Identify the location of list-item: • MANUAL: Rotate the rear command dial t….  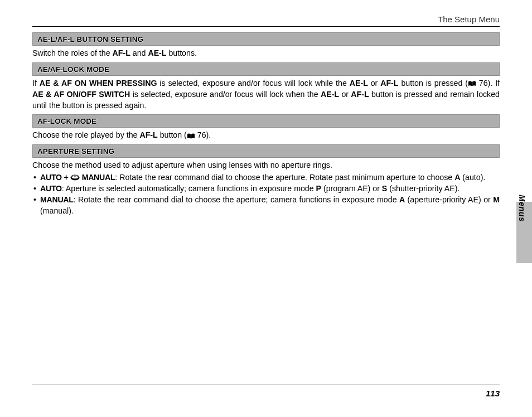
(266, 205).